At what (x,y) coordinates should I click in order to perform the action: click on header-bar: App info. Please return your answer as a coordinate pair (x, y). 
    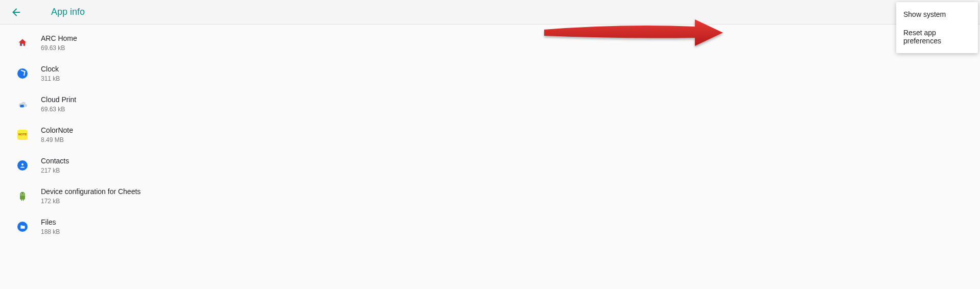
    Looking at the image, I should click on (490, 12).